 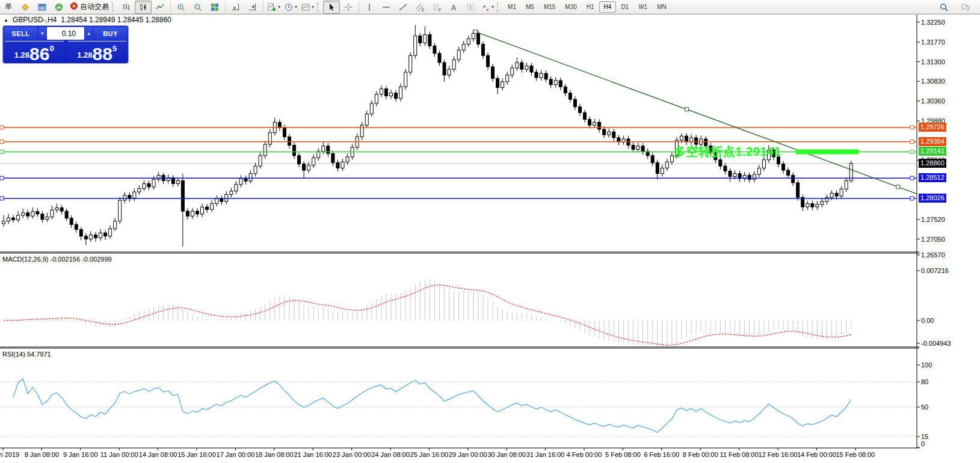 What do you see at coordinates (420, 7) in the screenshot?
I see `equidistant-channel-button: E` at bounding box center [420, 7].